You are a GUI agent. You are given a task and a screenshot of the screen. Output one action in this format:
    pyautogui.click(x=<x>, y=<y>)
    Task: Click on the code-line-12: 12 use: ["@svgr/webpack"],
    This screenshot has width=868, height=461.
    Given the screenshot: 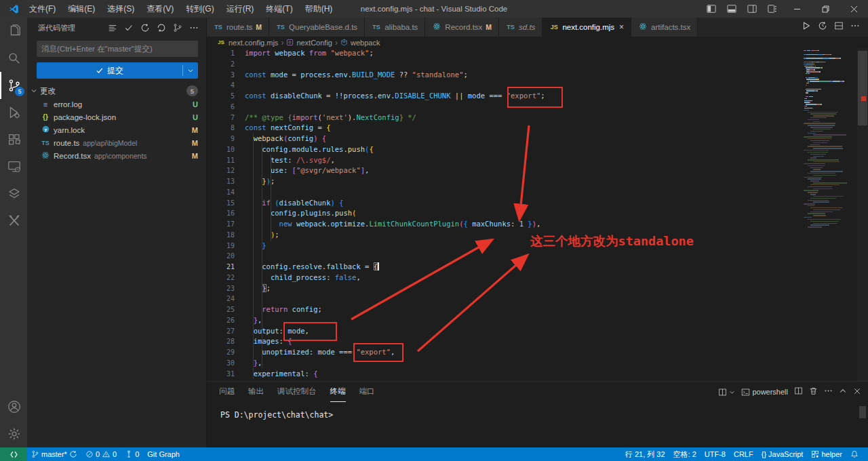 What is the action you would take?
    pyautogui.click(x=537, y=171)
    